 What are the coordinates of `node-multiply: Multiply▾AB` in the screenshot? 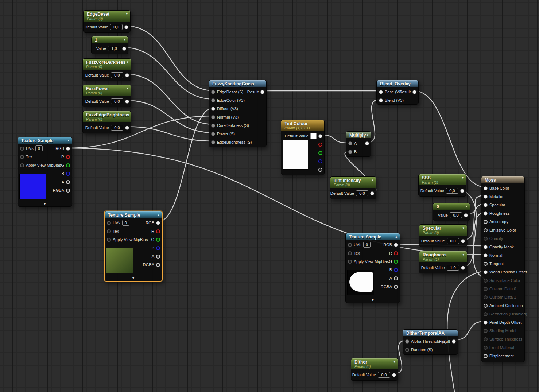 It's located at (358, 144).